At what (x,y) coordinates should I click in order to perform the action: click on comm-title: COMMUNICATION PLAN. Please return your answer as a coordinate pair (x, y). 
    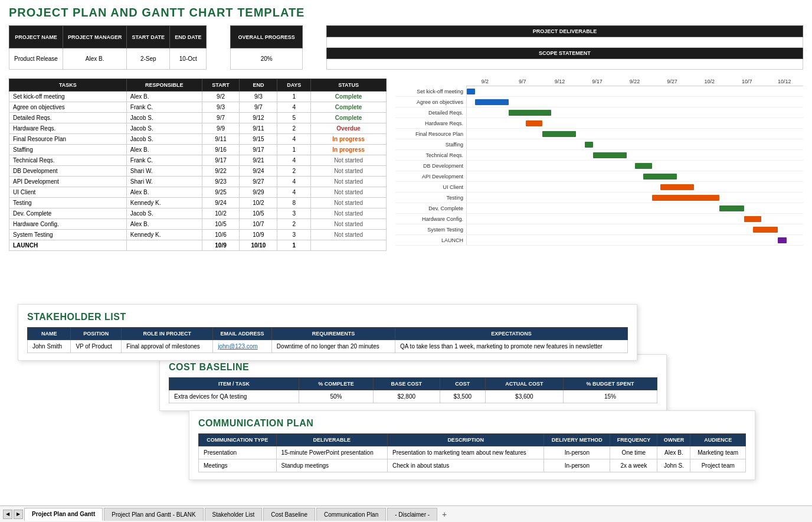
    Looking at the image, I should click on (472, 423).